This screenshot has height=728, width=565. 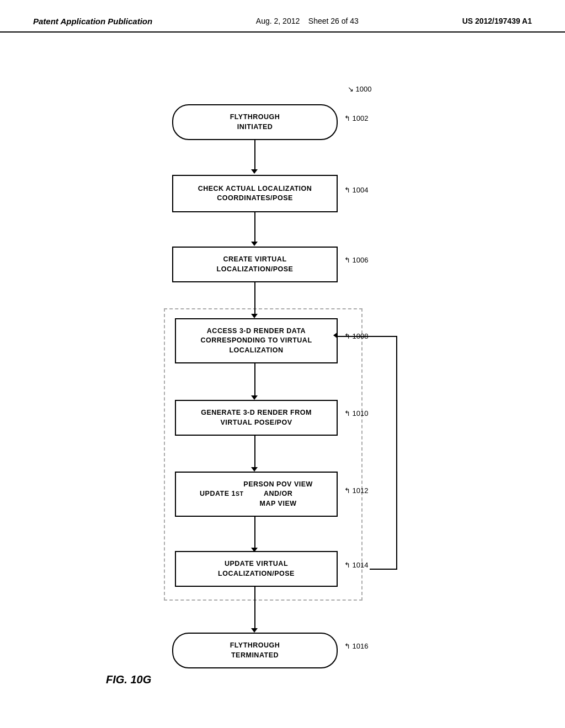 I want to click on box-1010: GENERATE 3-D RENDER FROMVIRTUAL POSE/POV, so click(x=256, y=418).